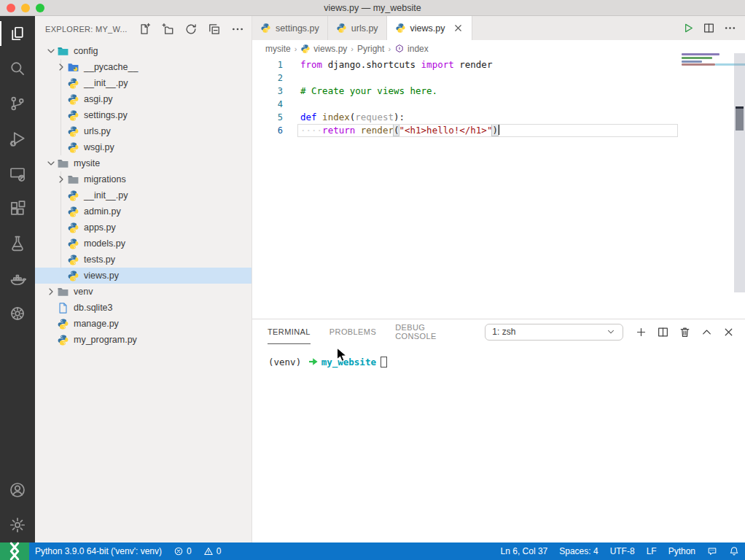 Image resolution: width=745 pixels, height=560 pixels. What do you see at coordinates (143, 211) in the screenshot?
I see `tree-item-admin-py: admin.py` at bounding box center [143, 211].